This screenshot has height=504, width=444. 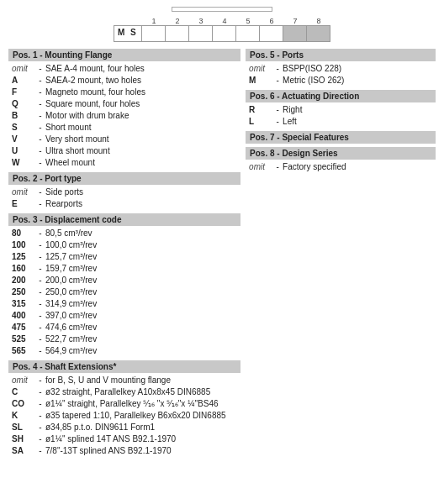 I want to click on row-desc: Left, so click(x=357, y=122).